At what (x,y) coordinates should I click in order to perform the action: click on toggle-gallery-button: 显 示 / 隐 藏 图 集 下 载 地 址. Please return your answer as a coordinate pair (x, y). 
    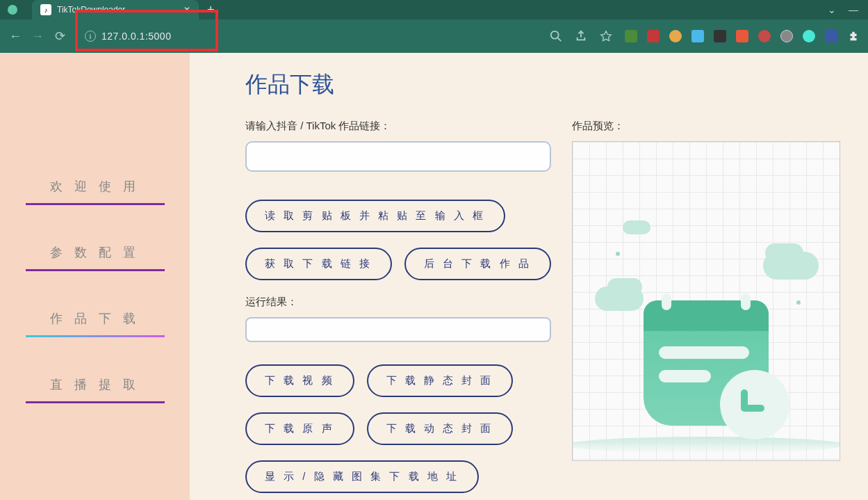
    Looking at the image, I should click on (362, 477).